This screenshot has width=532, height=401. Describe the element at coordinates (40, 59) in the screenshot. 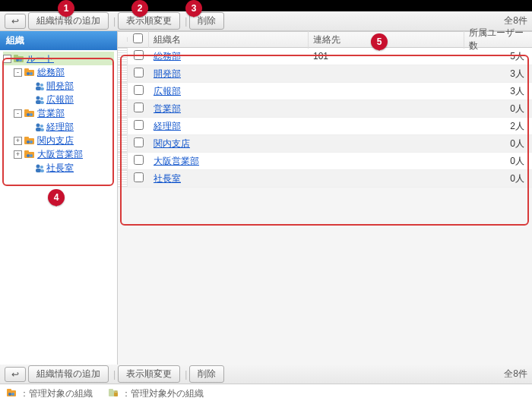

I see `tree-node-link: ルート` at that location.